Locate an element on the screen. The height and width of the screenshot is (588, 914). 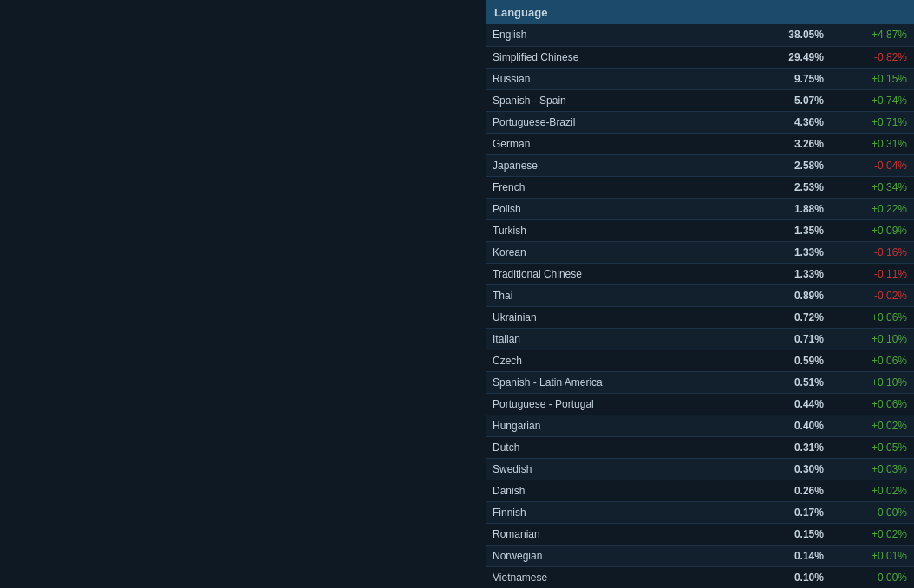
language-name: Portuguese-Brazil is located at coordinates (617, 121).